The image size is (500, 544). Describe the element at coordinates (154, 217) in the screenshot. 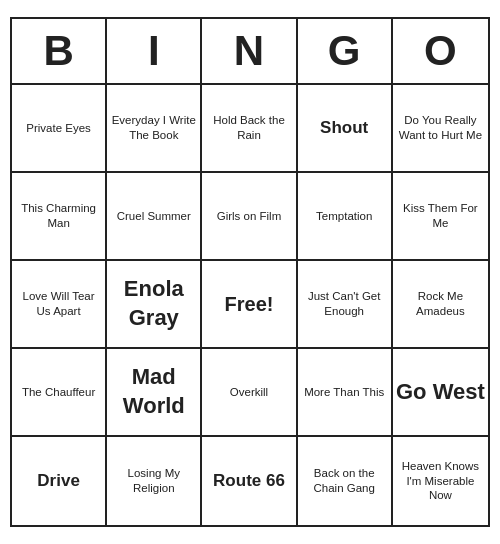

I see `bingo-cell-6: Cruel Summer` at that location.